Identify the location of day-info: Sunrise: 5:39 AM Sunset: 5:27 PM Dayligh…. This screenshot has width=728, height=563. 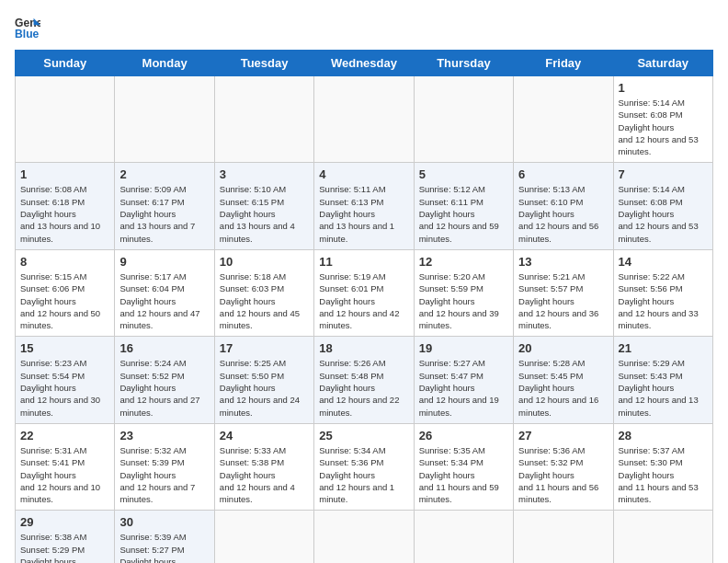
(164, 546).